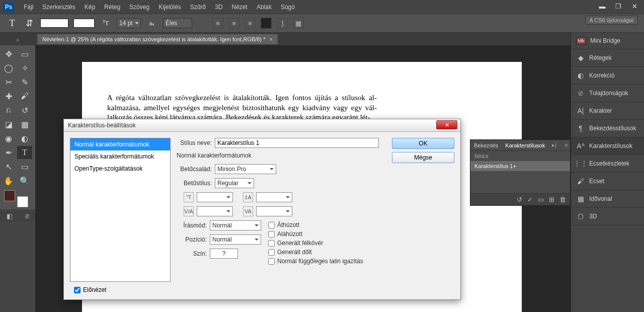 This screenshot has width=644, height=312. Describe the element at coordinates (608, 181) in the screenshot. I see `panel-brush: 🖌Ecset` at that location.